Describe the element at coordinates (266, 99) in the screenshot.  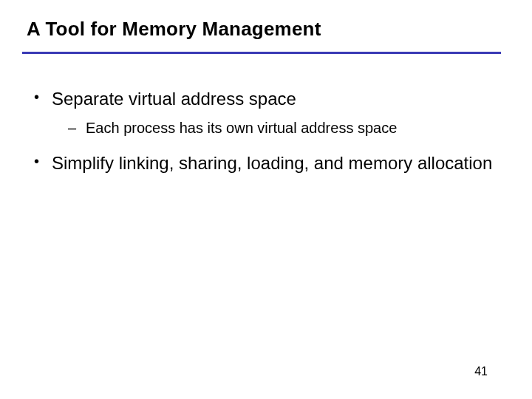
I see `bullet-level1: Separate virtual address space` at that location.